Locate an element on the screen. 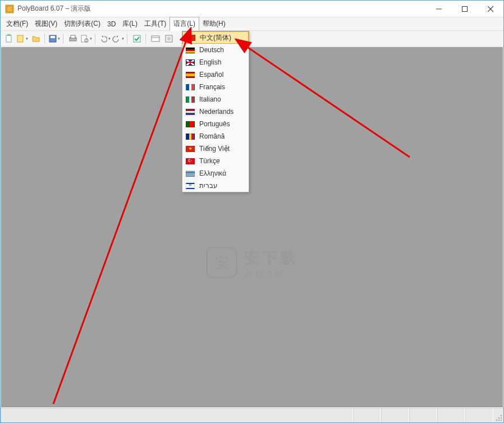  language-label: Português is located at coordinates (214, 124).